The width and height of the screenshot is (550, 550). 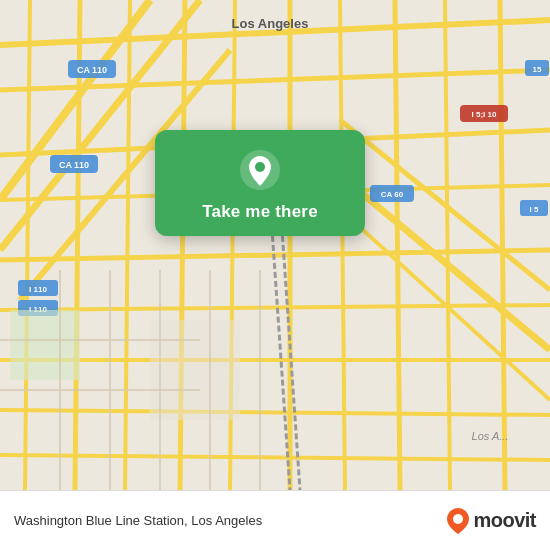 I want to click on moovit-brand-text: moovit, so click(x=504, y=520).